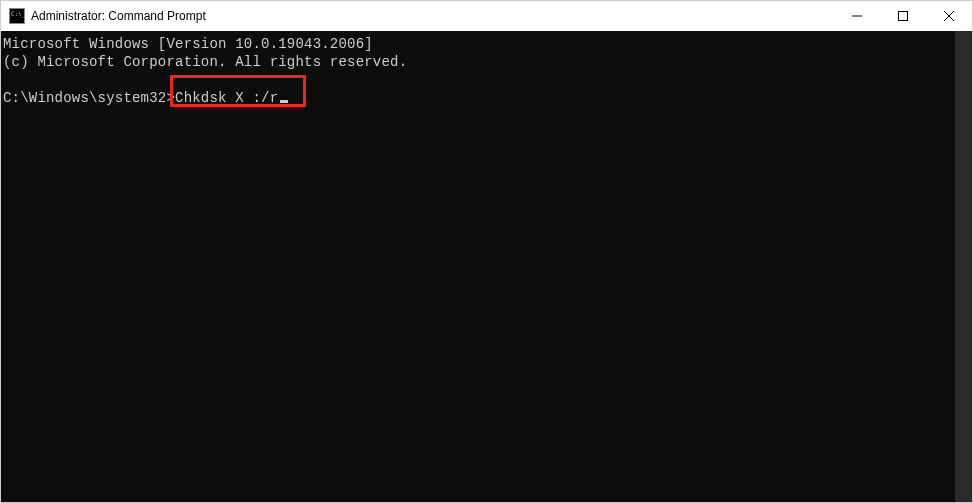 Image resolution: width=973 pixels, height=503 pixels. Describe the element at coordinates (17, 16) in the screenshot. I see `cmd-icon` at that location.